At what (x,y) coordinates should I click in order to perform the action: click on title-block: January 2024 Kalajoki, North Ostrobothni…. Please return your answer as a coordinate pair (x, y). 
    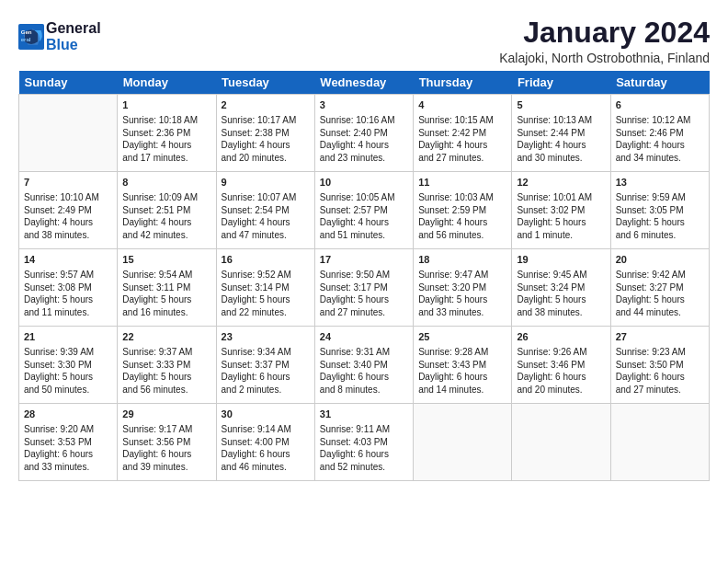
    Looking at the image, I should click on (605, 40).